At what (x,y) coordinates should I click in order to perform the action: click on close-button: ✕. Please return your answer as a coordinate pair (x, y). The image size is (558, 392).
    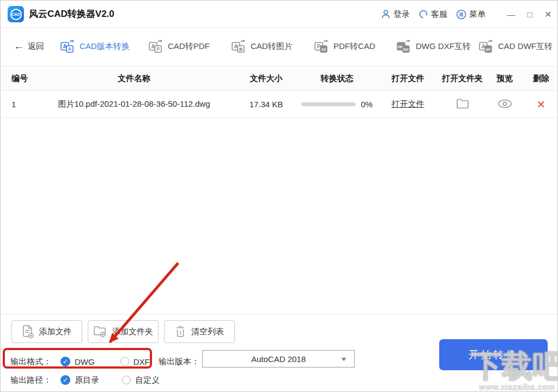
    Looking at the image, I should click on (548, 14).